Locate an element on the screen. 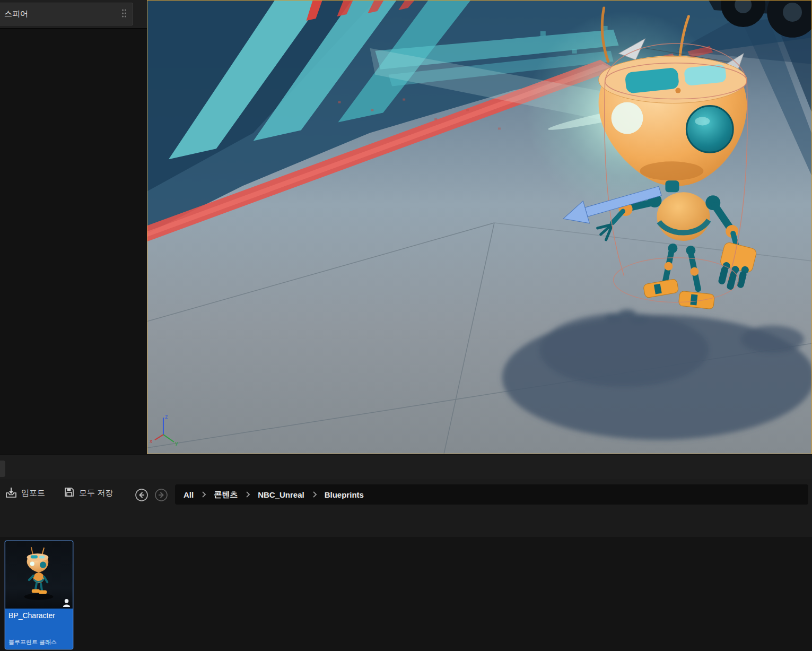  dock-strip is located at coordinates (406, 467).